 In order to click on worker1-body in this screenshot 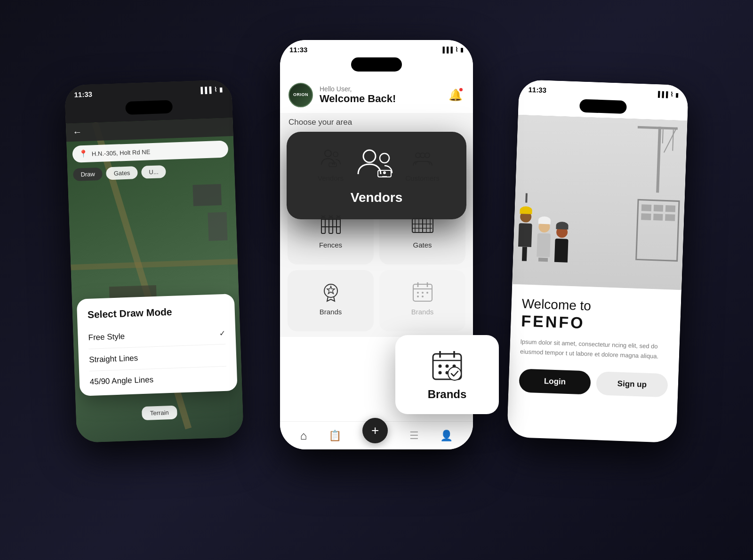, I will do `click(525, 235)`.